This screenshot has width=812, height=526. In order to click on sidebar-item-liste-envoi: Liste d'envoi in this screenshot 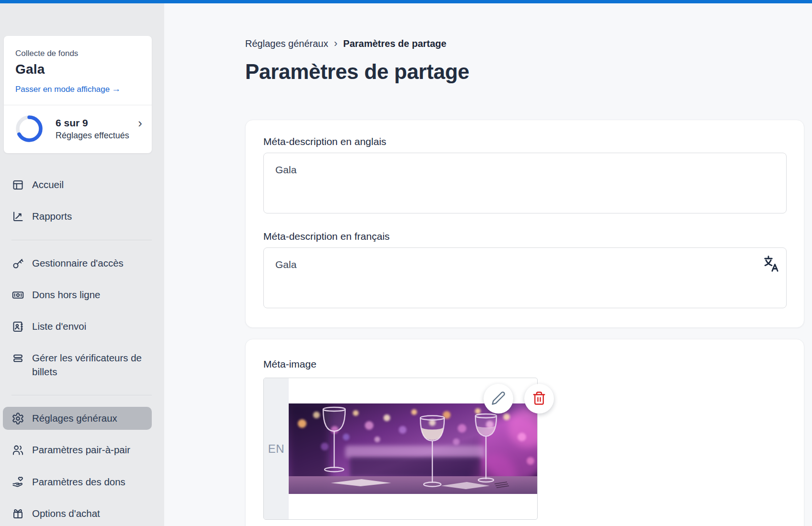, I will do `click(78, 326)`.